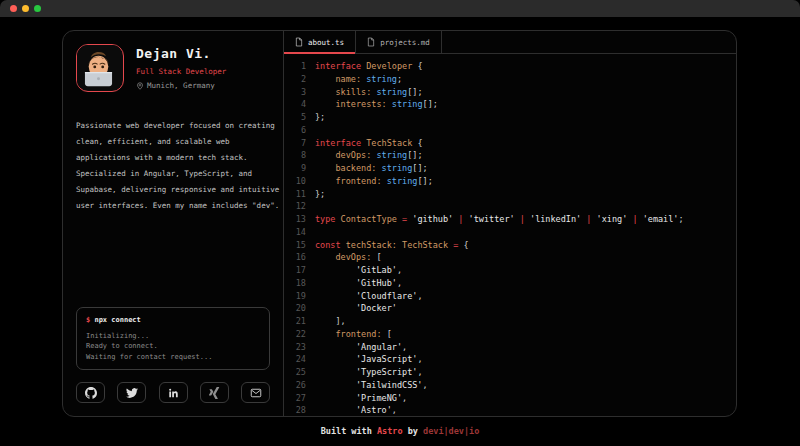  I want to click on code-line: 4 interests: string[];, so click(513, 104).